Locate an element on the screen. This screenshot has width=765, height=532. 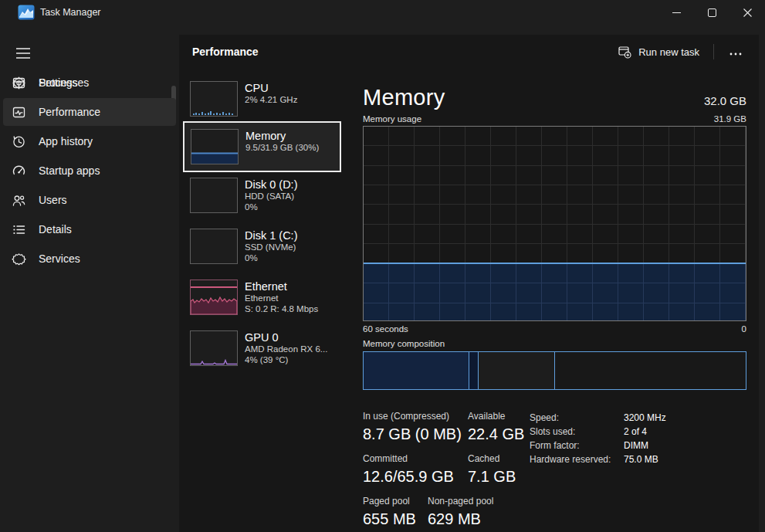
memory-usage-max: 31.9 GB is located at coordinates (730, 119).